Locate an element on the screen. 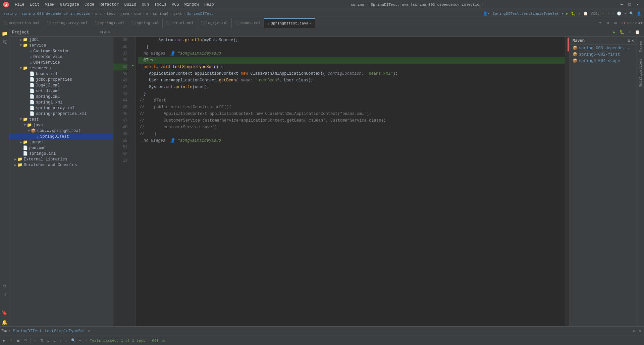 The width and height of the screenshot is (644, 345). toolbar-debug-btn: 🐛 is located at coordinates (622, 32).